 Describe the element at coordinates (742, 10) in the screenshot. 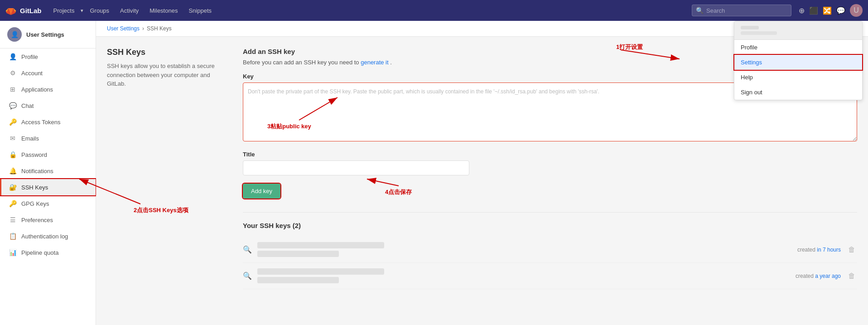

I see `search-box: 🔍` at that location.